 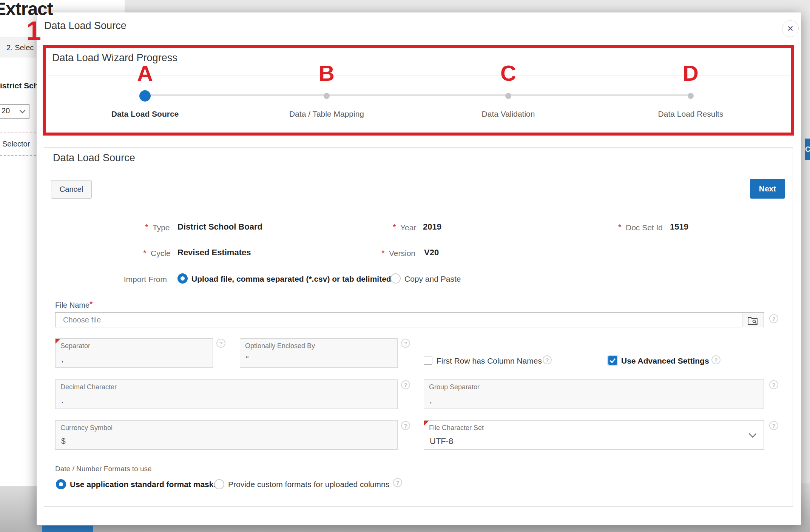 What do you see at coordinates (594, 435) in the screenshot?
I see `file-character-set-select: File Character Set UTF-8` at bounding box center [594, 435].